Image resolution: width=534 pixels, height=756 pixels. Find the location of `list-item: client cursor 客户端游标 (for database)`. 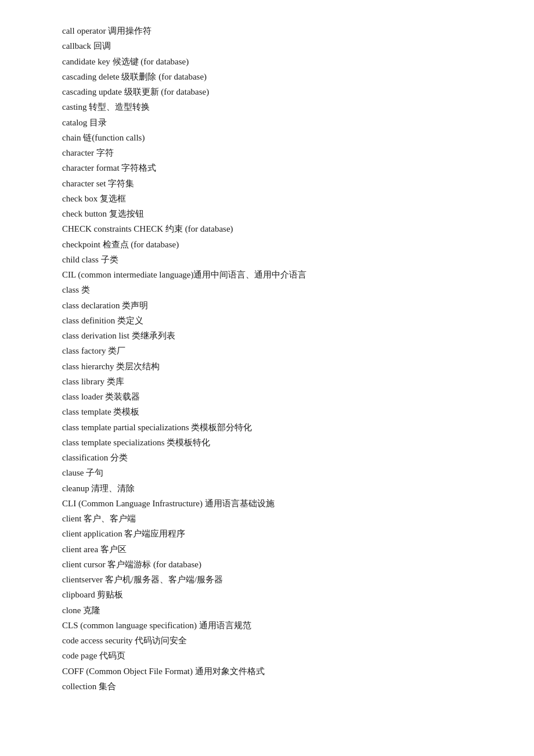

list-item: client cursor 客户端游标 (for database) is located at coordinates (267, 564).